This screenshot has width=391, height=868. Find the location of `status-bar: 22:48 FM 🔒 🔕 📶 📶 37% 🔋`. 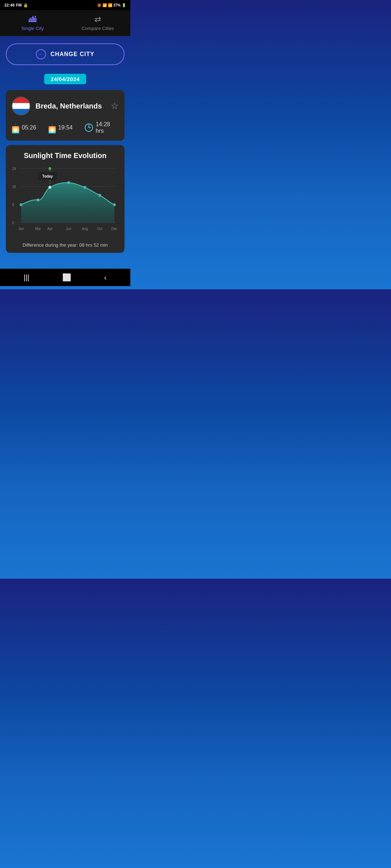

status-bar: 22:48 FM 🔒 🔕 📶 📶 37% 🔋 is located at coordinates (65, 5).